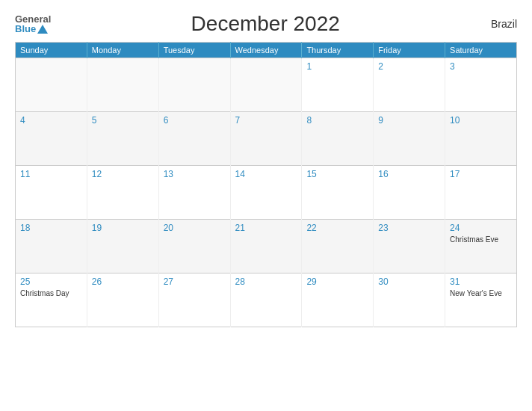 The height and width of the screenshot is (411, 532). I want to click on calendar-day-cell: 26, so click(123, 300).